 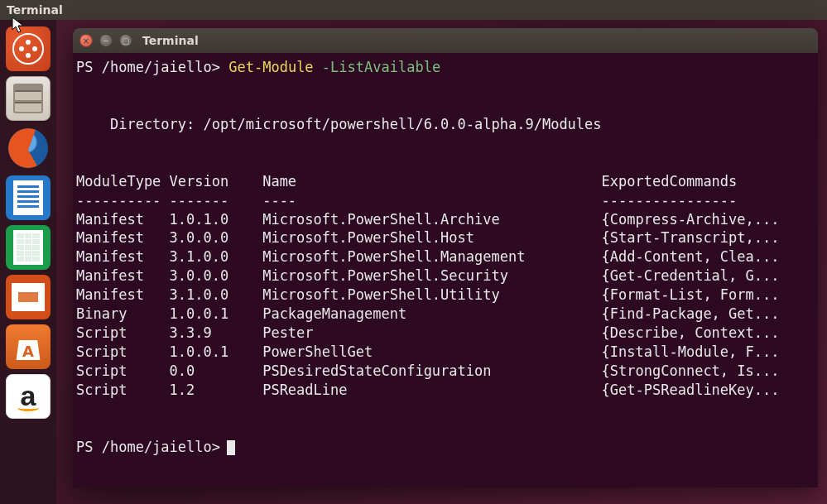 What do you see at coordinates (445, 333) in the screenshot?
I see `table-row: Script 3.3.9 Pester {Describe, Context..…` at bounding box center [445, 333].